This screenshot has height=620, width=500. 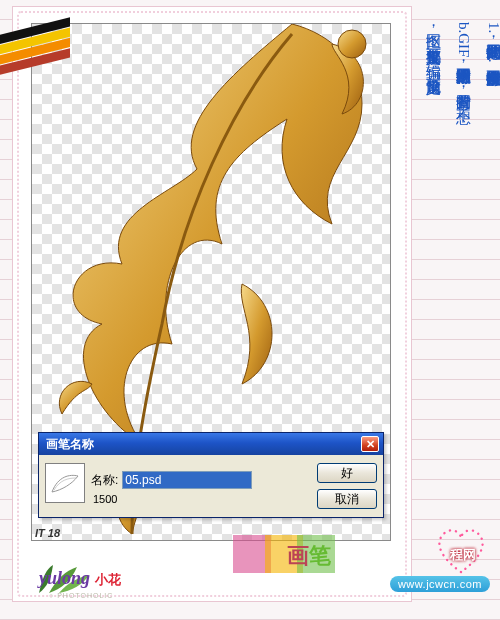 I want to click on big-word: 画笔, so click(x=309, y=556).